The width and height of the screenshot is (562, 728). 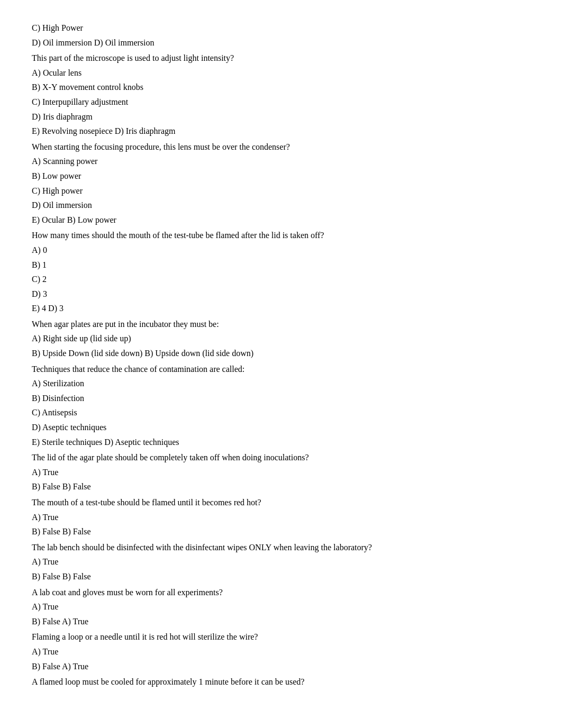 What do you see at coordinates (281, 532) in the screenshot?
I see `text-line-l35: B) False B) False` at bounding box center [281, 532].